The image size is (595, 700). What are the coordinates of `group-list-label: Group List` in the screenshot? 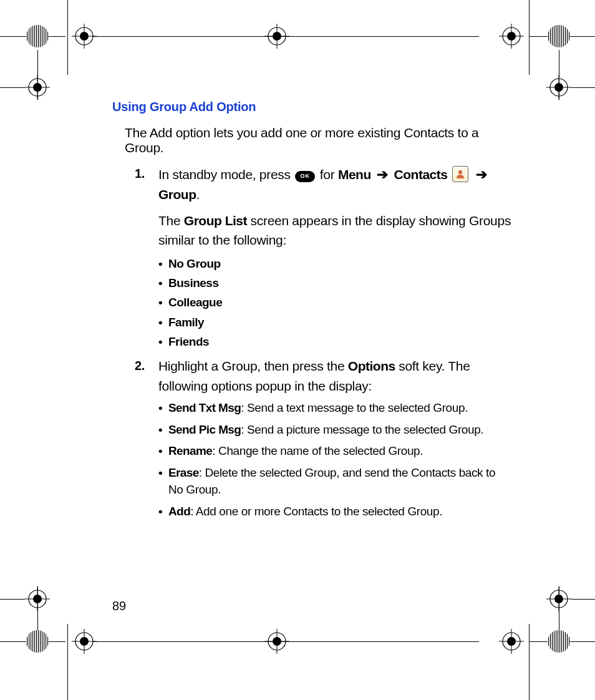 It's located at (216, 221).